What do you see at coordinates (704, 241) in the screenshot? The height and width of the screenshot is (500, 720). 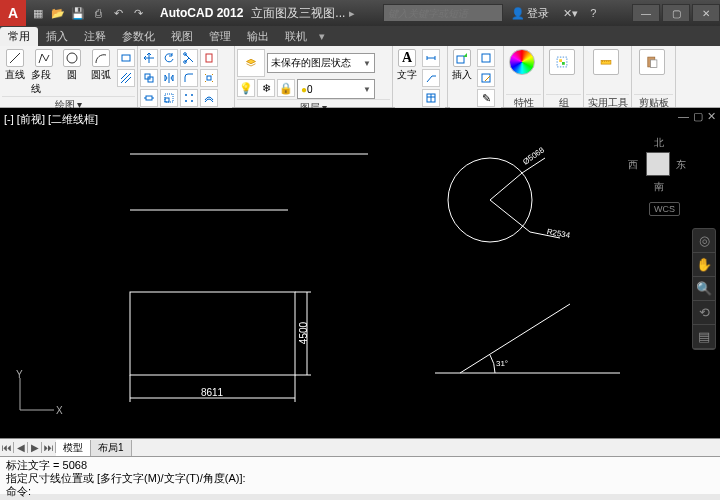 I see `wheel-icon: ◎` at bounding box center [704, 241].